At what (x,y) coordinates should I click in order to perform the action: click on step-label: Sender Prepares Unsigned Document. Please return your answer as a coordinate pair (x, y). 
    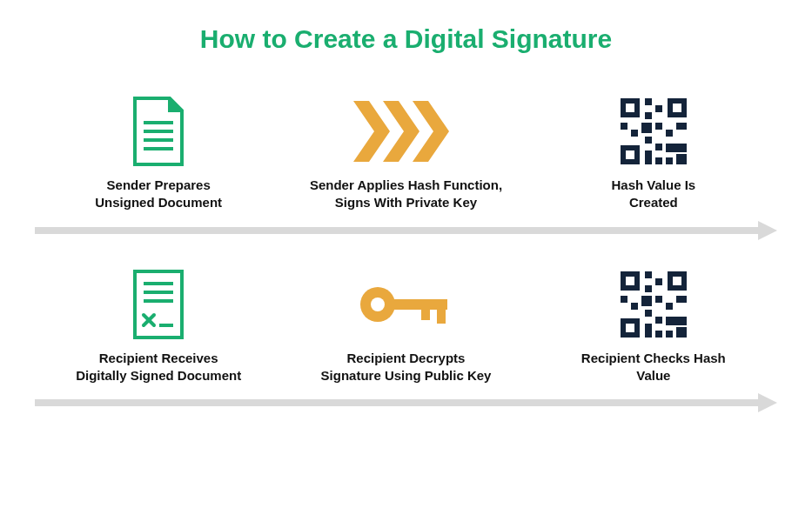
    Looking at the image, I should click on (158, 195).